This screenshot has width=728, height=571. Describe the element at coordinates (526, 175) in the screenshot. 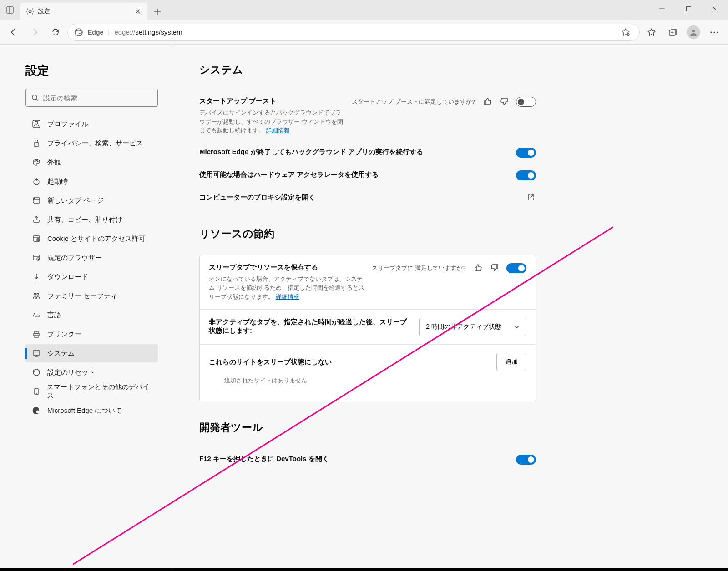

I see `hw-accel-toggle` at that location.